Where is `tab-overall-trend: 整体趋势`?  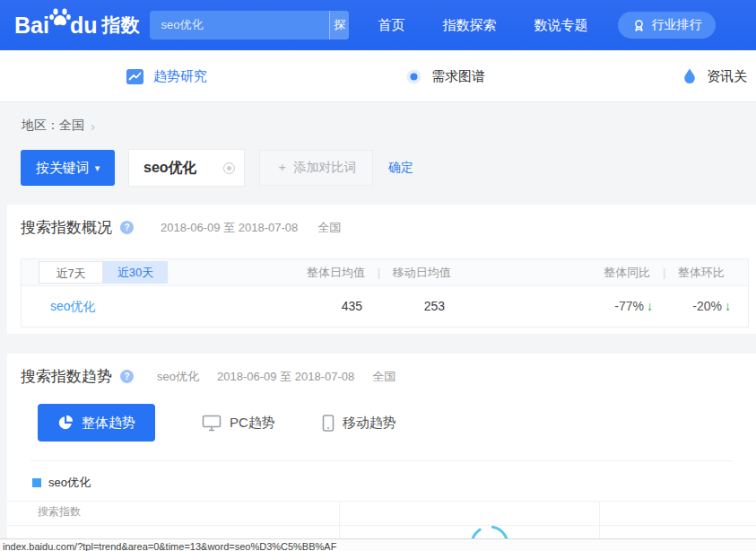 tab-overall-trend: 整体趋势 is located at coordinates (97, 423).